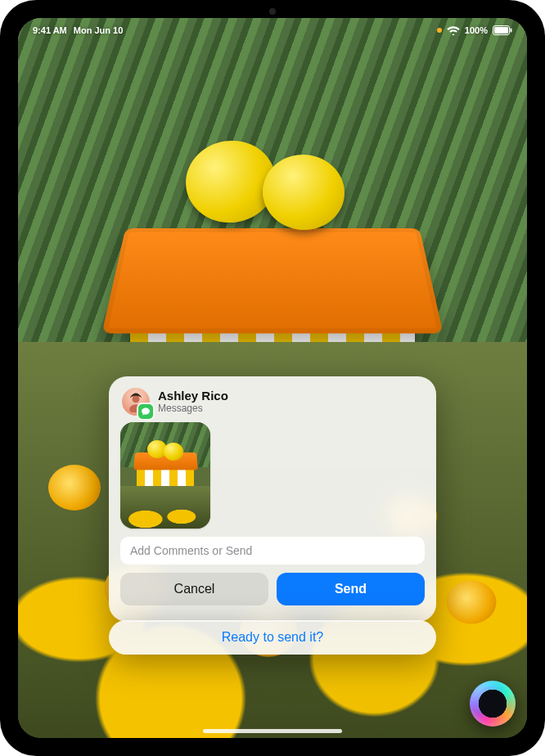 The height and width of the screenshot is (756, 545). I want to click on status-bar: 9:41 AM Mon Jun 10 100%, so click(272, 30).